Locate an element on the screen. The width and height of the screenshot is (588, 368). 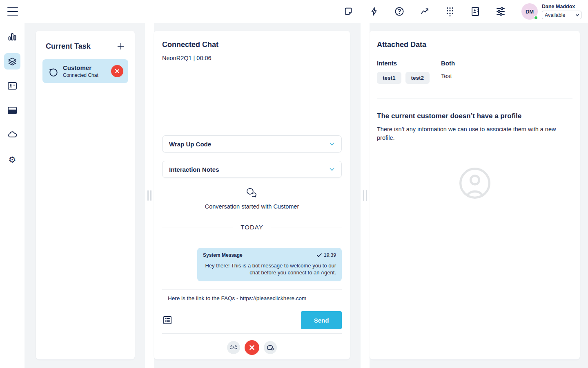
intent-tag: test1 is located at coordinates (389, 78).